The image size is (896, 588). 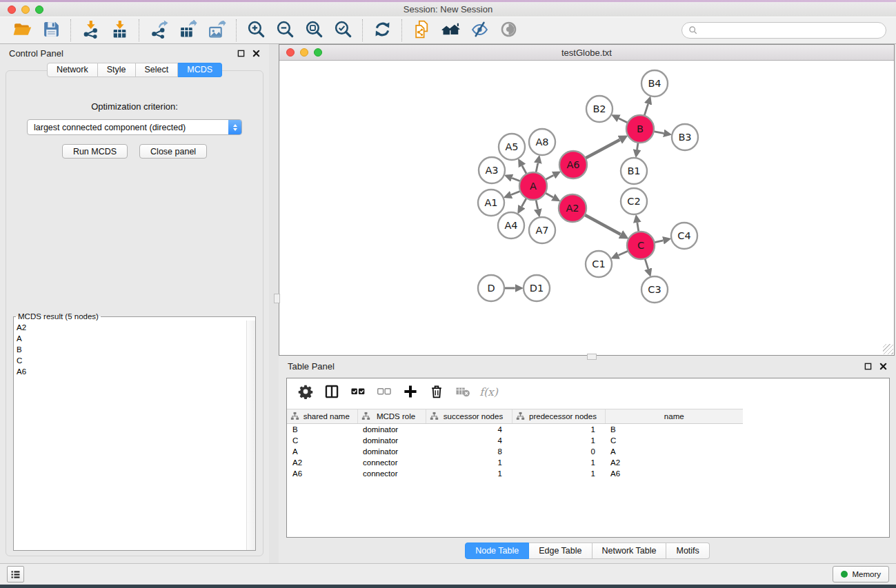 I want to click on table-row: Bdominator41B, so click(x=588, y=429).